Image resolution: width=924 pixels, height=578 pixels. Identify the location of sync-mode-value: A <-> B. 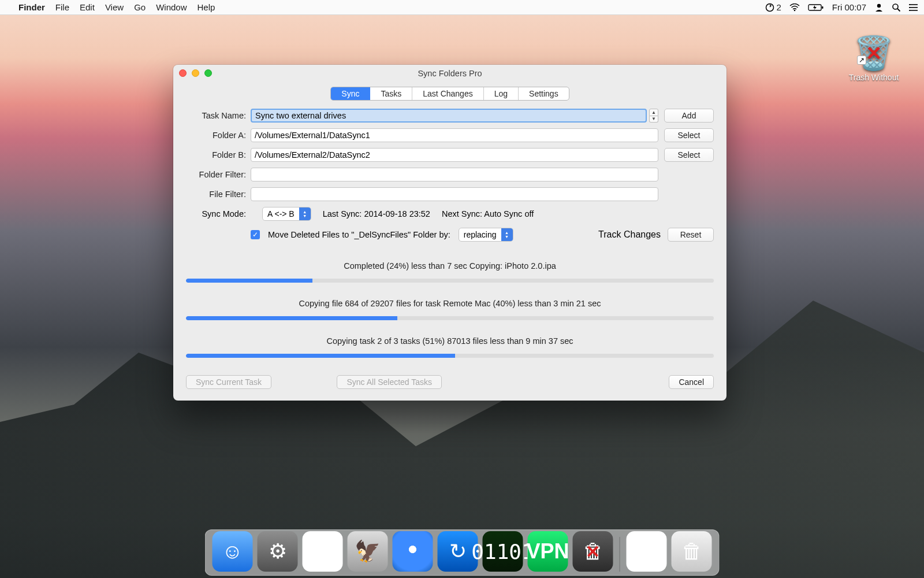
(281, 214).